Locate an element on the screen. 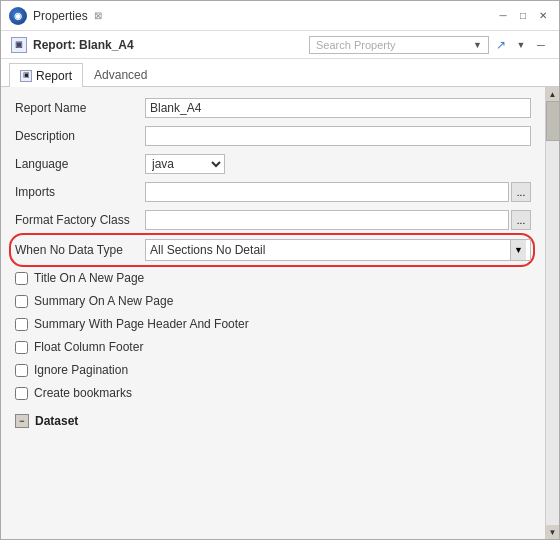 This screenshot has height=540, width=560. app-icon: ◉ is located at coordinates (18, 16).